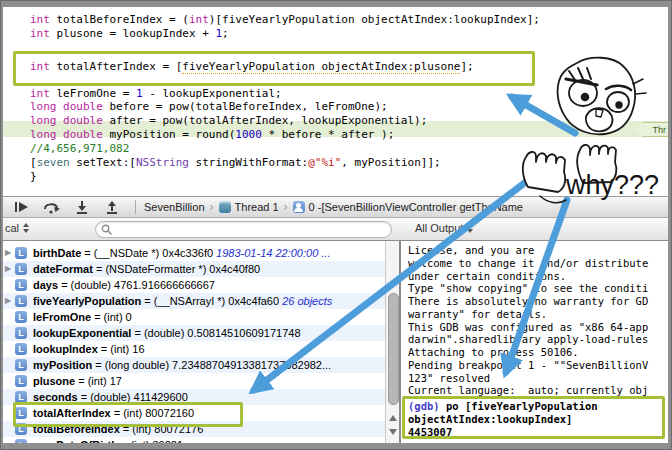 The width and height of the screenshot is (672, 450). Describe the element at coordinates (470, 228) in the screenshot. I see `output-stepper-icon` at that location.